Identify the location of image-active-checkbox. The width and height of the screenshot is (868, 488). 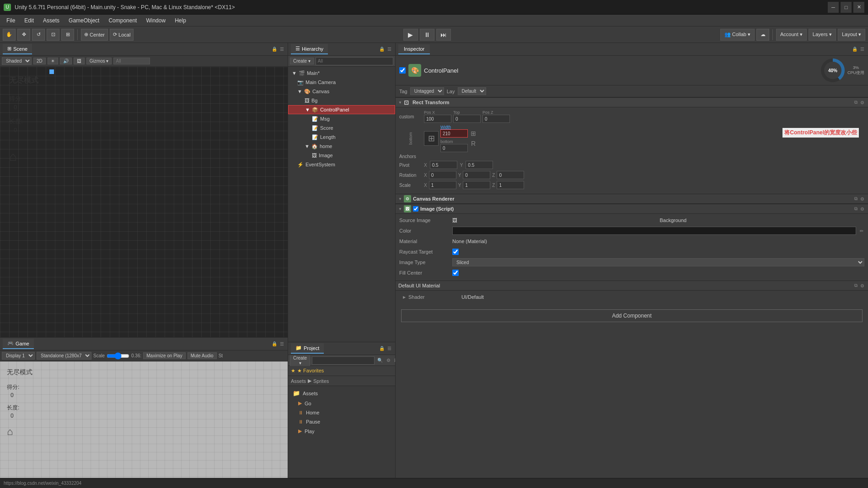
(416, 209).